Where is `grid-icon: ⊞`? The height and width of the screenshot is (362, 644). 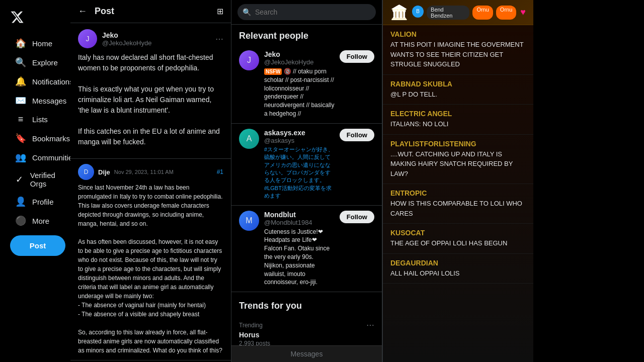
grid-icon: ⊞ is located at coordinates (220, 11).